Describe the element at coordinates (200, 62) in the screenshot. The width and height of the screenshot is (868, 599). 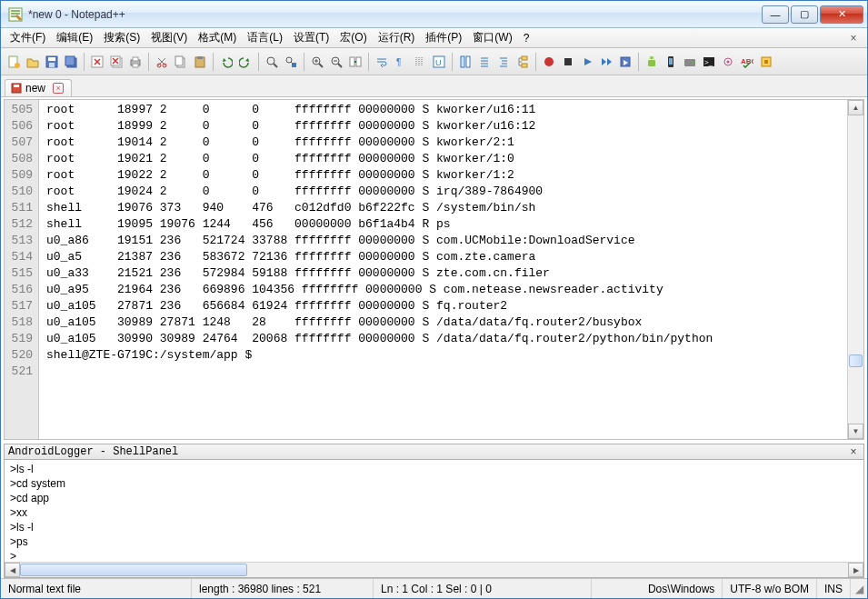
I see `paste-icon` at that location.